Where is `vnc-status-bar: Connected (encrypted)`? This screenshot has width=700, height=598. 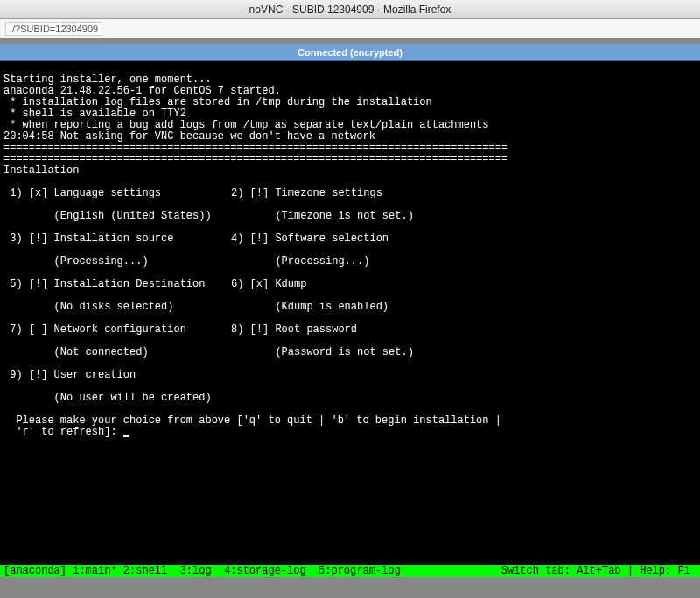 vnc-status-bar: Connected (encrypted) is located at coordinates (350, 52).